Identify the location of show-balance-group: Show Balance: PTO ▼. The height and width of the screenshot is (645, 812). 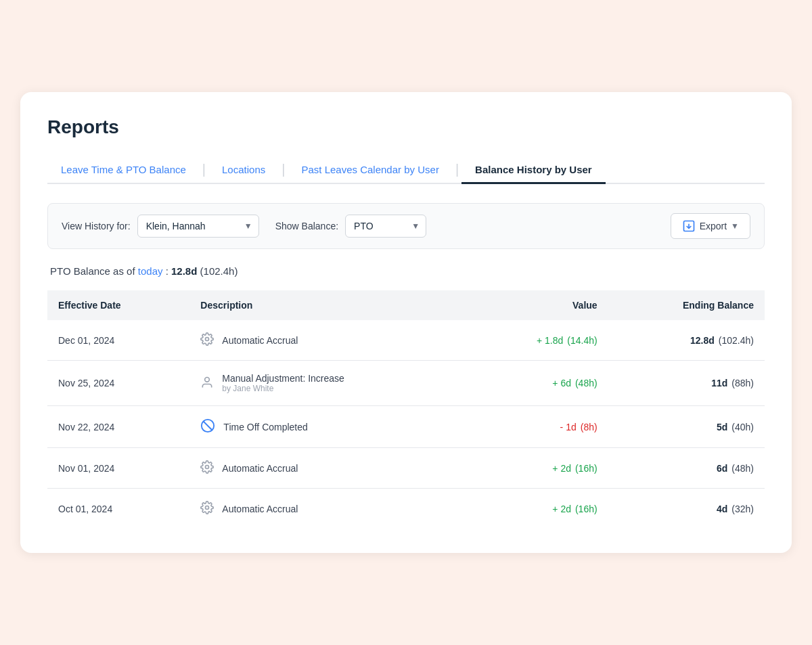
(351, 226).